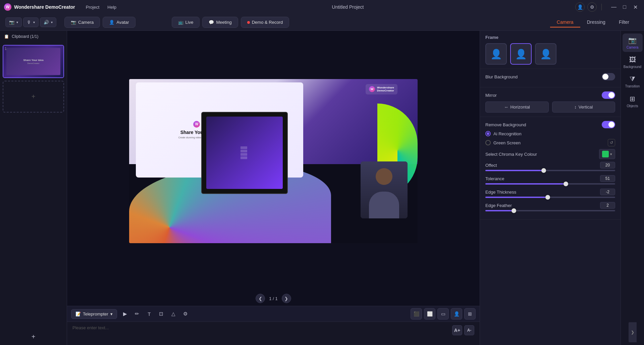  I want to click on tp-screen-cam-btn: ⬜, so click(430, 314).